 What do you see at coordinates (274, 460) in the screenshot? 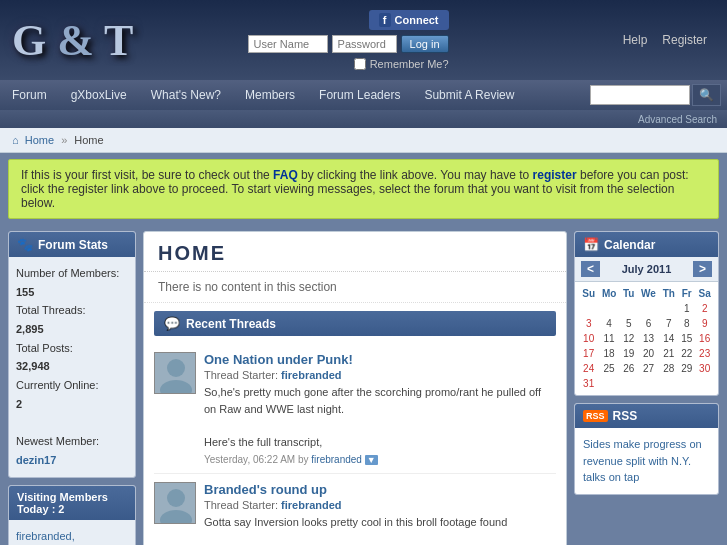
I see `time-value-1: 06:22 AM` at bounding box center [274, 460].